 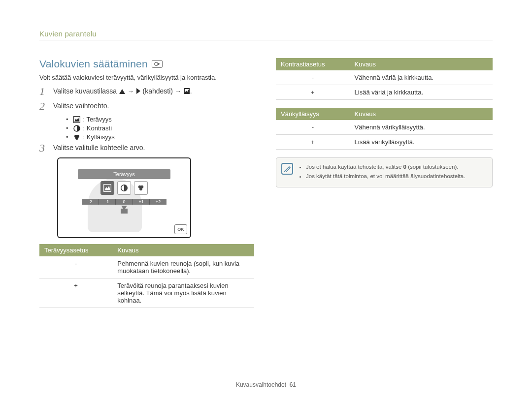 What do you see at coordinates (421, 142) in the screenshot?
I see `cell-val: Lisää värikylläisyyttä.` at bounding box center [421, 142].